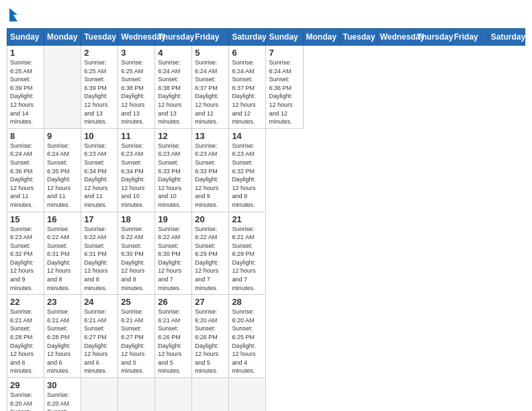  I want to click on day-28: 28Sunrise: 6:20 AM Sunset: 6:25 PM Dayli…, so click(247, 336).